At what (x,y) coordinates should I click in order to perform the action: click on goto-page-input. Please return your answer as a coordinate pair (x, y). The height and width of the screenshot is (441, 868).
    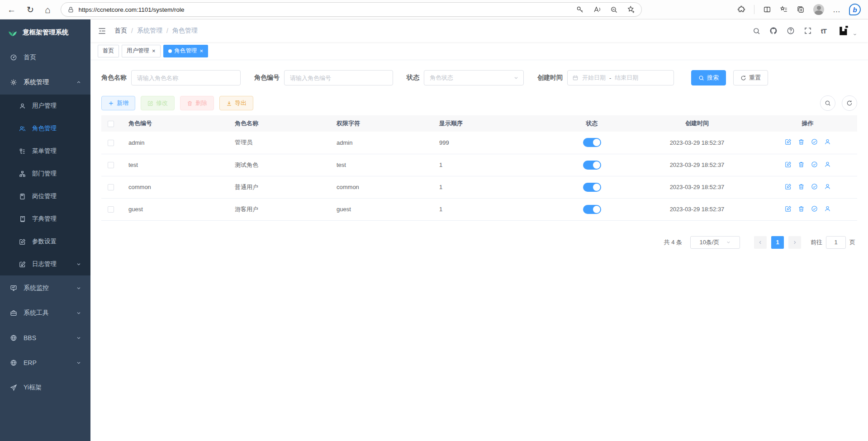
    Looking at the image, I should click on (836, 242).